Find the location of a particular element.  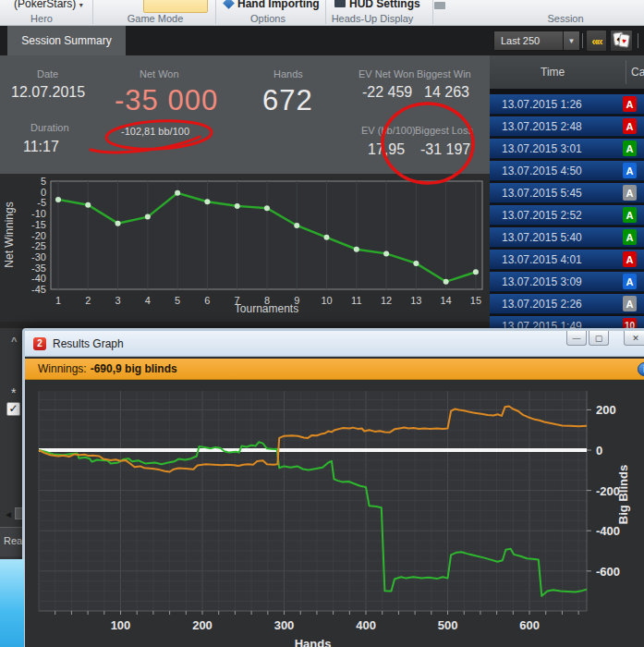

net-won-value: -35 000 is located at coordinates (166, 101).